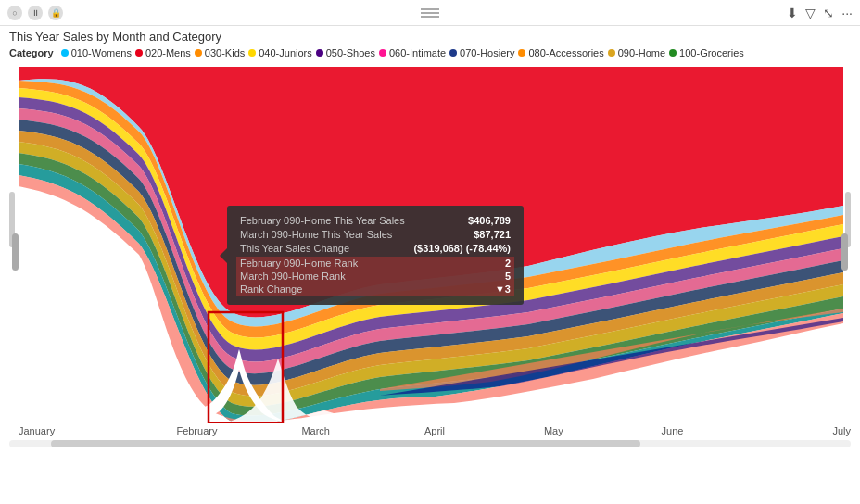 The height and width of the screenshot is (504, 860). What do you see at coordinates (819, 13) in the screenshot?
I see `top-bar-right: ⬇ ▽ ⤡ ···` at bounding box center [819, 13].